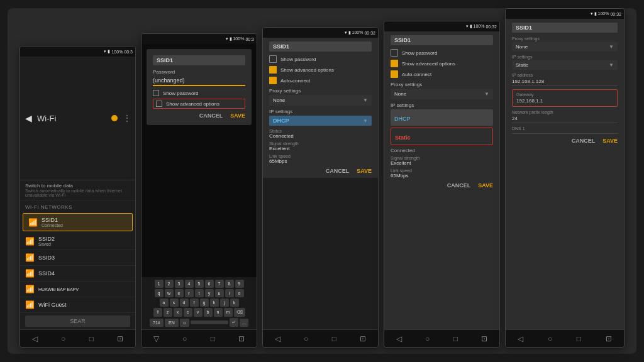 This screenshot has height=362, width=644. I want to click on nav-ss-3: ⊡, so click(363, 339).